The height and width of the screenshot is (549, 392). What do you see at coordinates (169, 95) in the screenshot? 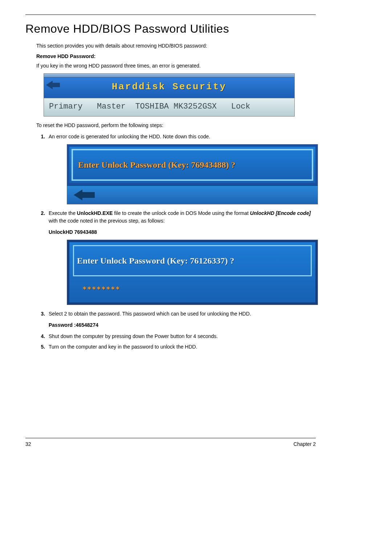
I see `screenshot-harddisk-security: Harddisk Security Primary Master TOSHIBA…` at bounding box center [169, 95].